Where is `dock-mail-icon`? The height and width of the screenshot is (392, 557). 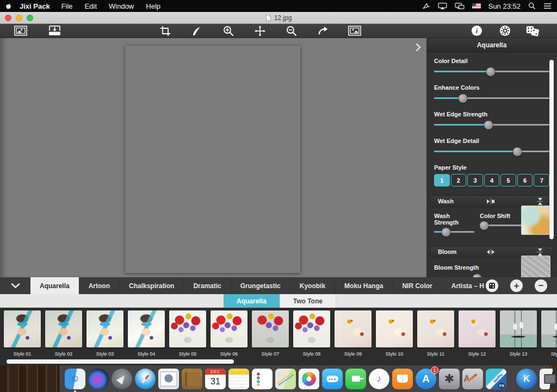
dock-mail-icon is located at coordinates (169, 379).